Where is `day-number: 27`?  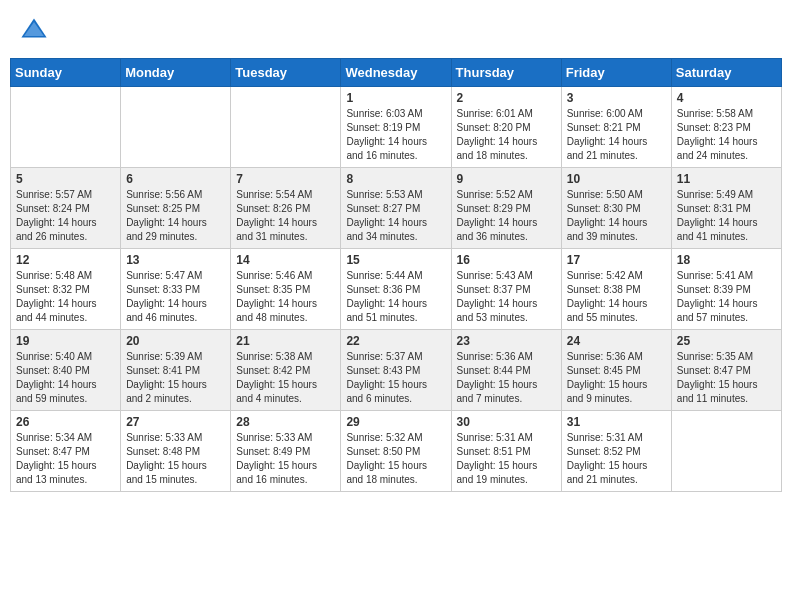
day-number: 27 is located at coordinates (176, 422).